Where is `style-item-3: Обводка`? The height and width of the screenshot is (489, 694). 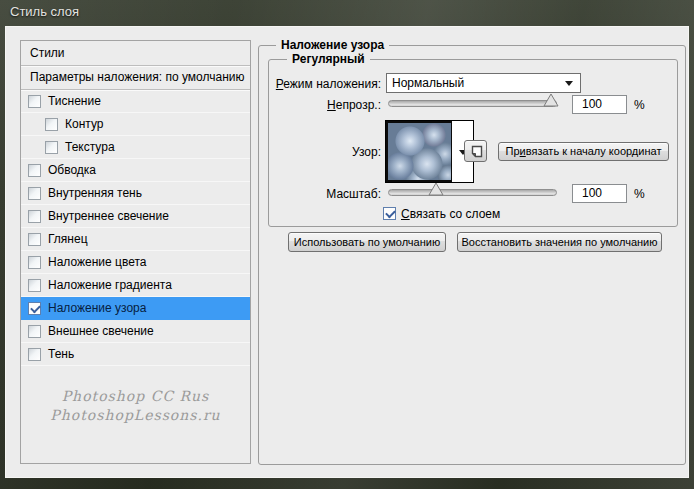
style-item-3: Обводка is located at coordinates (136, 170).